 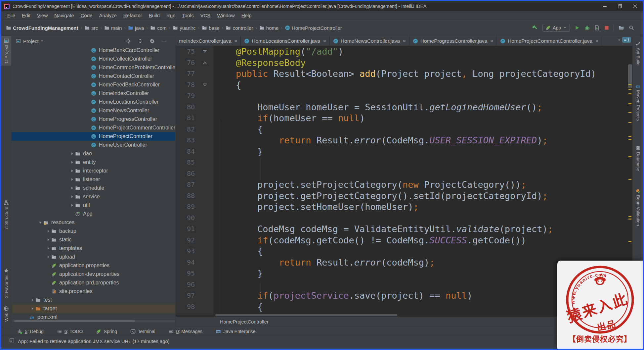 What do you see at coordinates (635, 6) in the screenshot?
I see `close-button` at bounding box center [635, 6].